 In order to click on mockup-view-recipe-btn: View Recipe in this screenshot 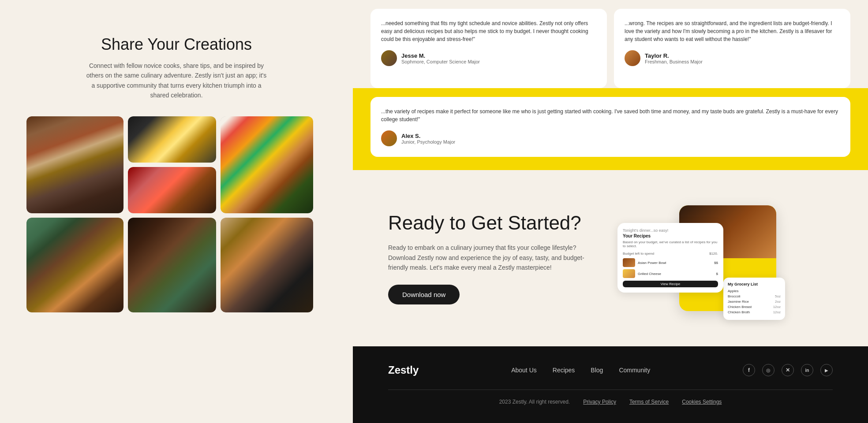, I will do `click(670, 284)`.